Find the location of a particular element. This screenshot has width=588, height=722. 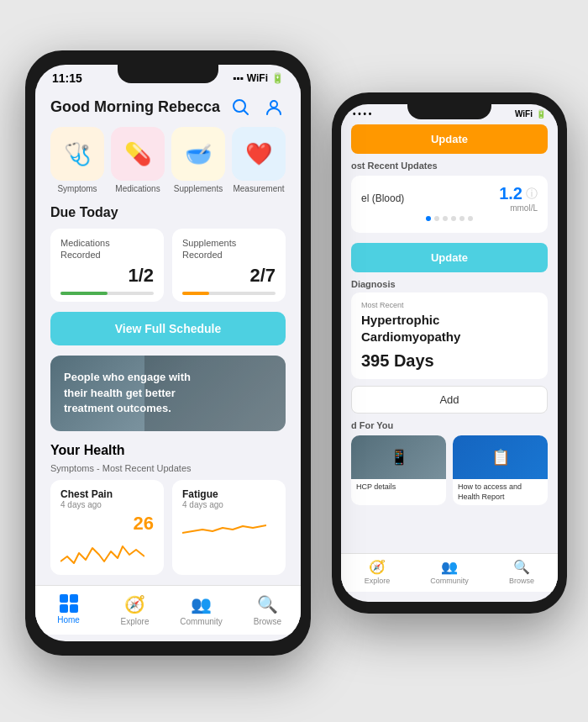

category-supplements: 🥣 Supplements is located at coordinates (198, 160).